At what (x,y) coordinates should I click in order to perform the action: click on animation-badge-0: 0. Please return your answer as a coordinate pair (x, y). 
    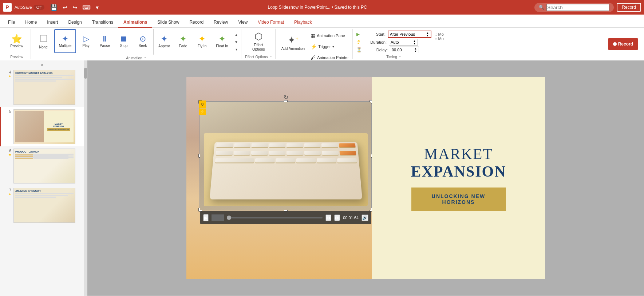
    Looking at the image, I should click on (202, 104).